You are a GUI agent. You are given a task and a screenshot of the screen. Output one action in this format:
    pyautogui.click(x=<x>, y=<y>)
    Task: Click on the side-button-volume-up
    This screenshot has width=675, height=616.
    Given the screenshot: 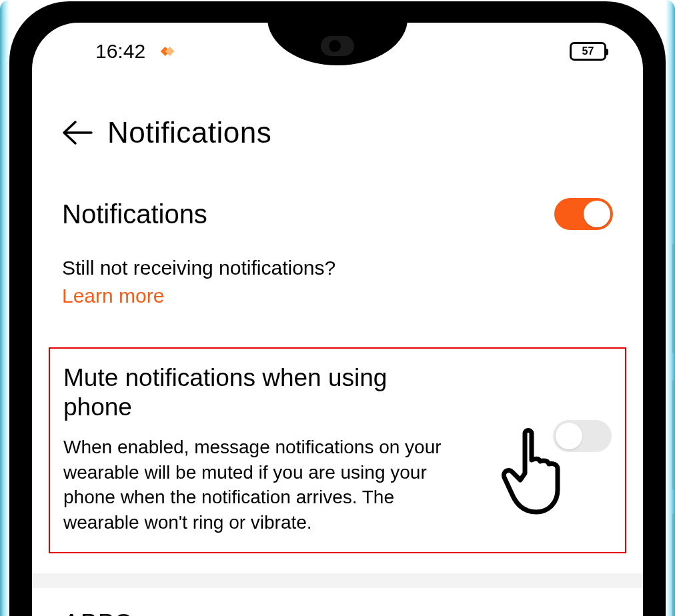 What is the action you would take?
    pyautogui.click(x=674, y=299)
    